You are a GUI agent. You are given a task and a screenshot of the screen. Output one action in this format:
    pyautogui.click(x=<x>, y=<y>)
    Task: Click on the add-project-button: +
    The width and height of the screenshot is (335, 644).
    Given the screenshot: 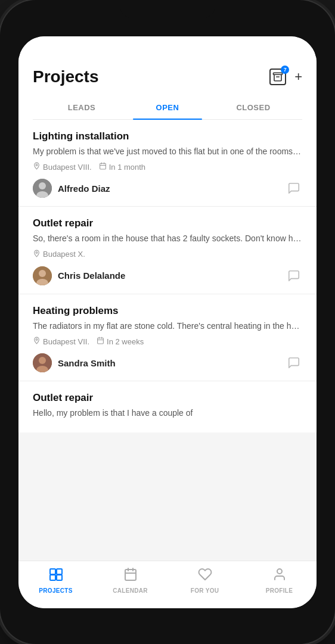 What is the action you would take?
    pyautogui.click(x=298, y=77)
    